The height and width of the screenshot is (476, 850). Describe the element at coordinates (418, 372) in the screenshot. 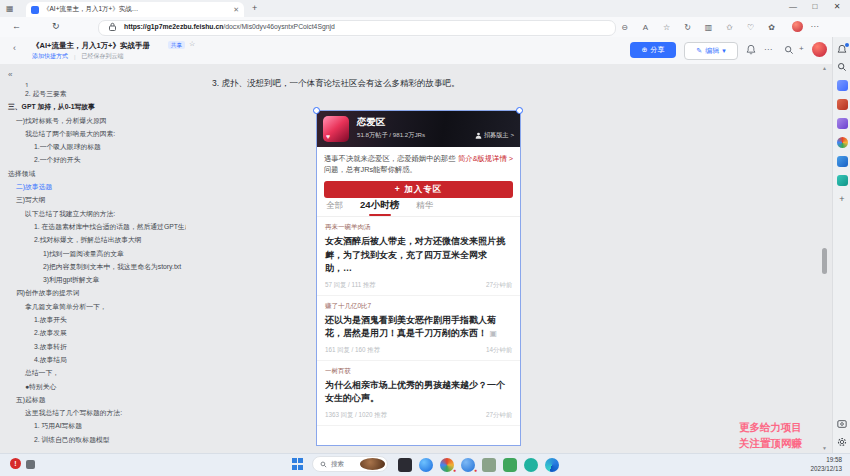

I see `post-topic-tag: 一树百获` at that location.